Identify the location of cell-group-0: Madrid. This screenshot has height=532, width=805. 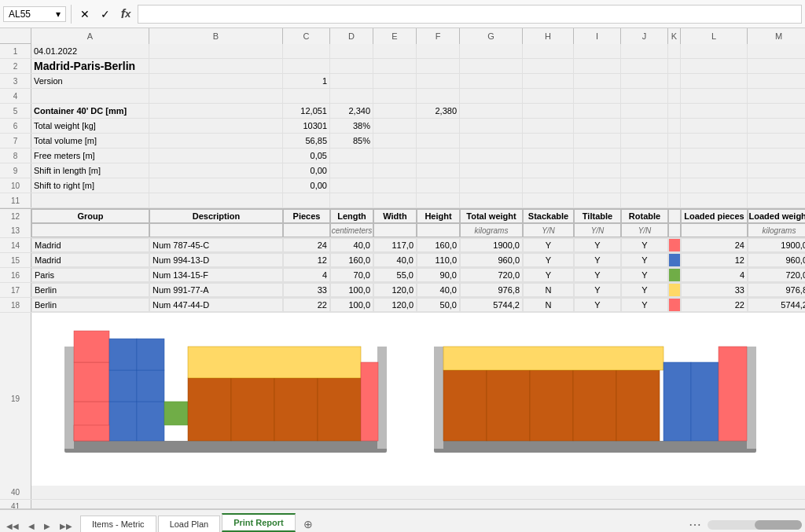
(90, 245).